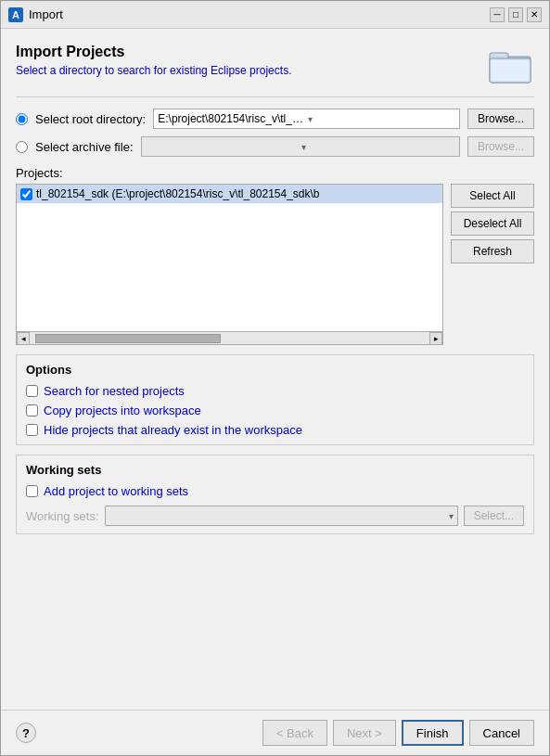  Describe the element at coordinates (275, 430) in the screenshot. I see `hide-projects-row: Hide projects that already exist in the …` at that location.